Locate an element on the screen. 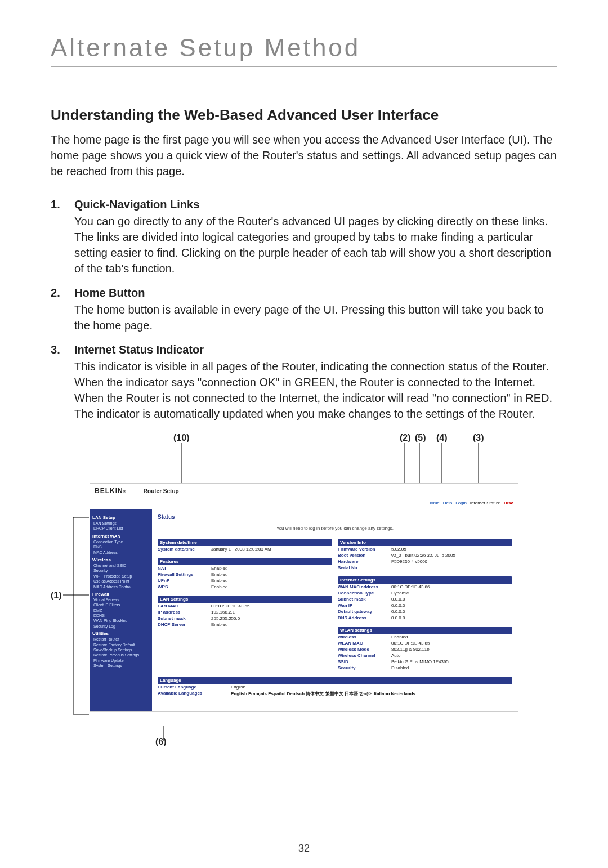 The image size is (608, 868). sidebar-item: Save/Backup Settings is located at coordinates (122, 650).